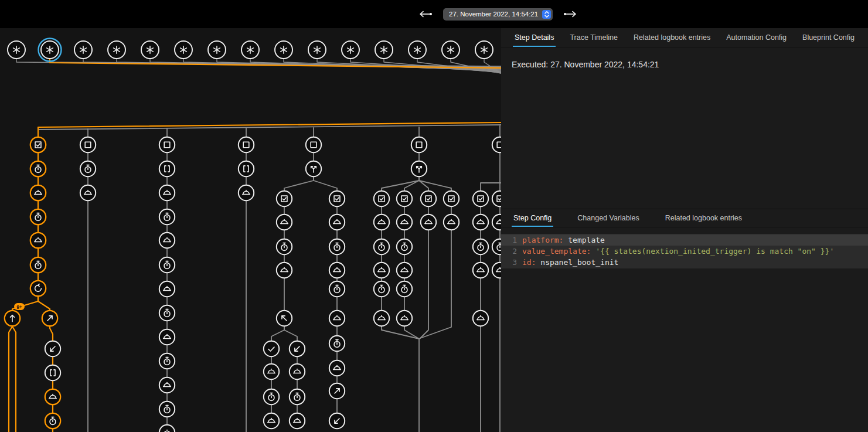  Describe the element at coordinates (15, 314) in the screenshot. I see `arrow-up-node: 9+` at that location.